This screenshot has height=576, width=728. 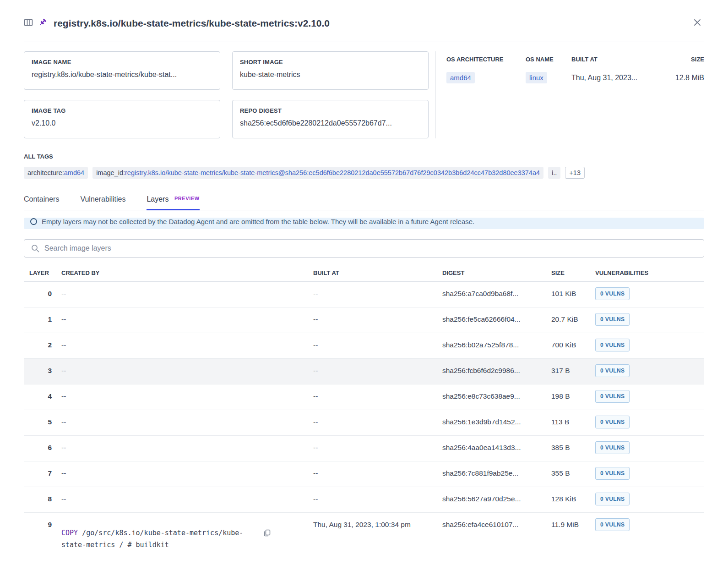 What do you see at coordinates (43, 290) in the screenshot?
I see `layer-number: 0` at bounding box center [43, 290].